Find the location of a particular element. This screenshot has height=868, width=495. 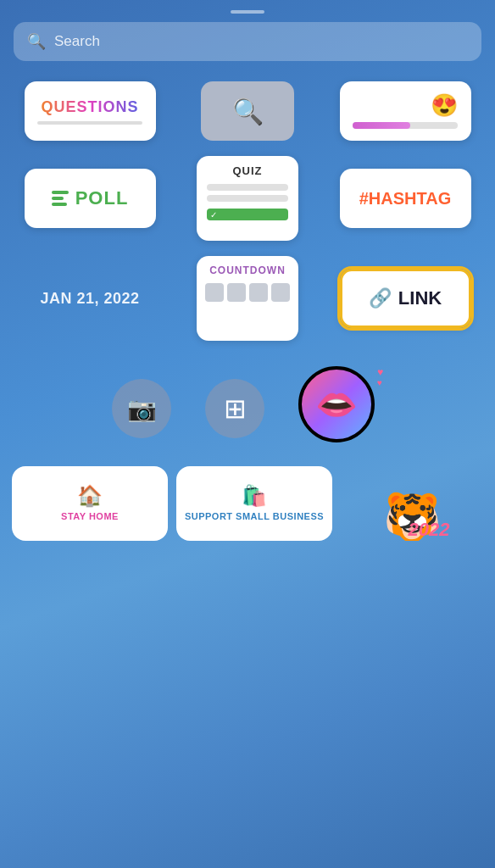

hashtag-sticker-cell: #HASHTAG is located at coordinates (405, 198).